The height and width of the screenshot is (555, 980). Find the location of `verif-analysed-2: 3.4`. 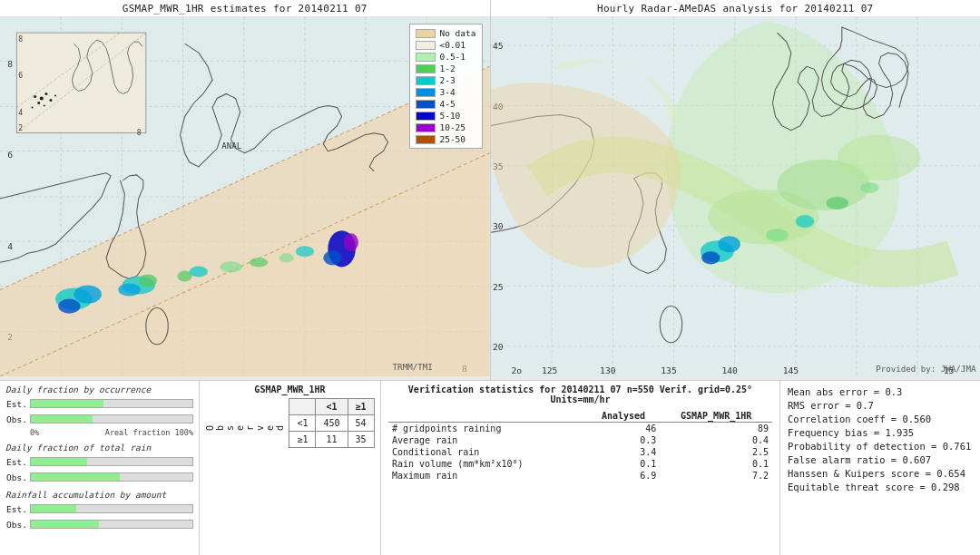

verif-analysed-2: 3.4 is located at coordinates (624, 452).